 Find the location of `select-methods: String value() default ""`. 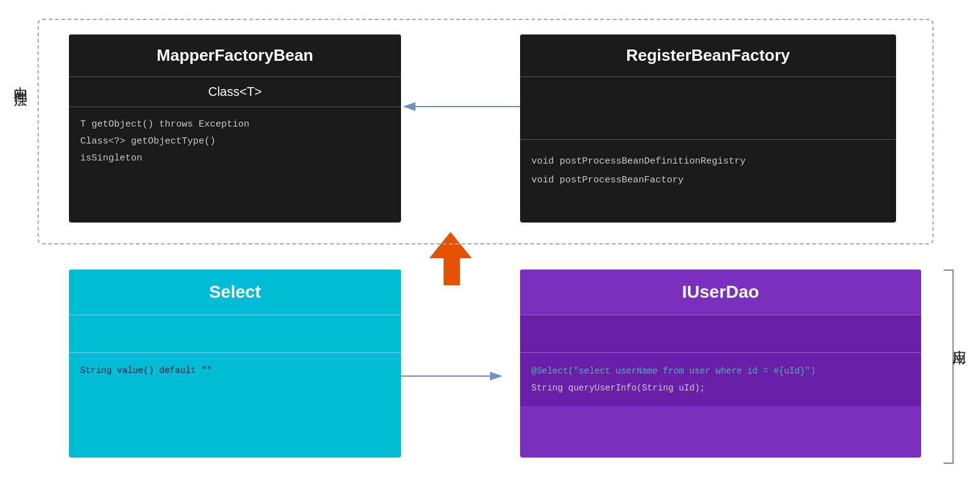

select-methods: String value() default "" is located at coordinates (235, 370).